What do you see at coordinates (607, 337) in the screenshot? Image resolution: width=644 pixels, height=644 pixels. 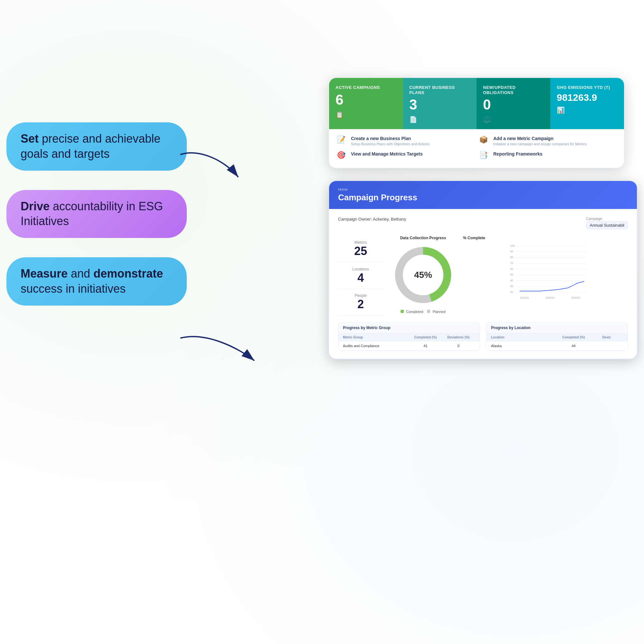 I see `col-location-deviz: Deviz` at bounding box center [607, 337].